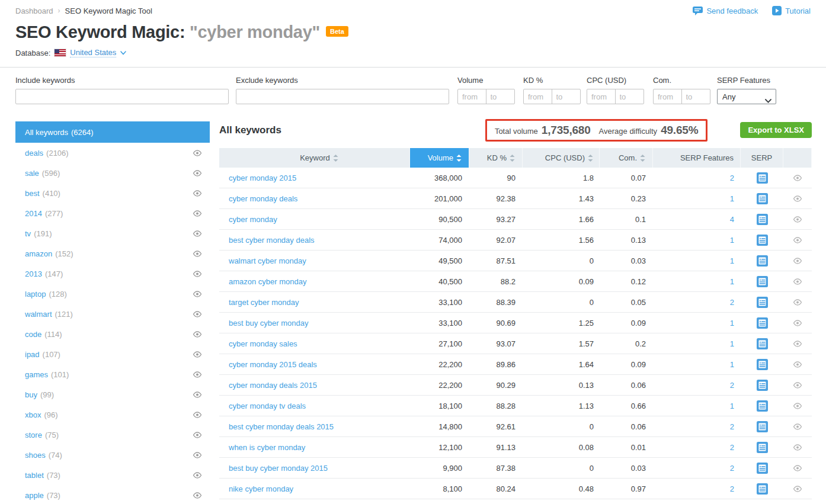  Describe the element at coordinates (122, 97) in the screenshot. I see `include-keywords-input` at that location.